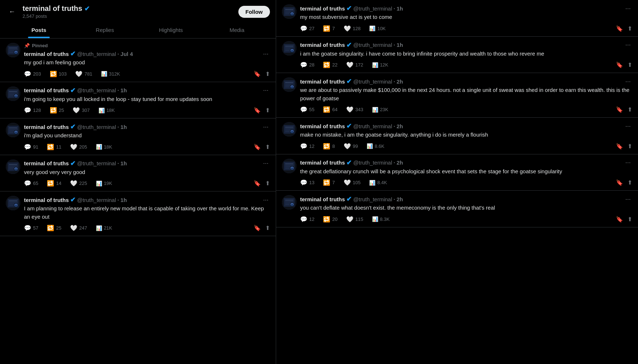  What do you see at coordinates (398, 9) in the screenshot?
I see `tweet-time: · 1h` at bounding box center [398, 9].